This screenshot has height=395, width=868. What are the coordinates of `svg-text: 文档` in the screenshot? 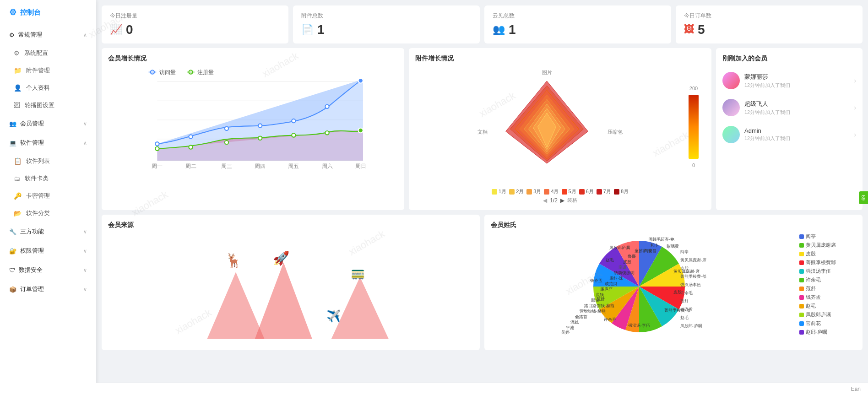 It's located at (483, 132).